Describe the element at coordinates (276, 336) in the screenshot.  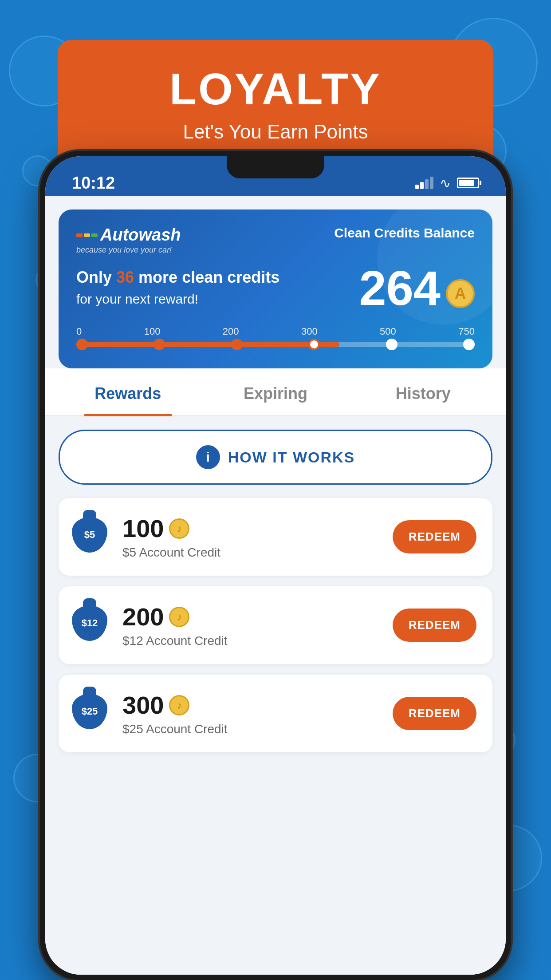
I see `progress-section: 0 100 200 300 500 750` at that location.